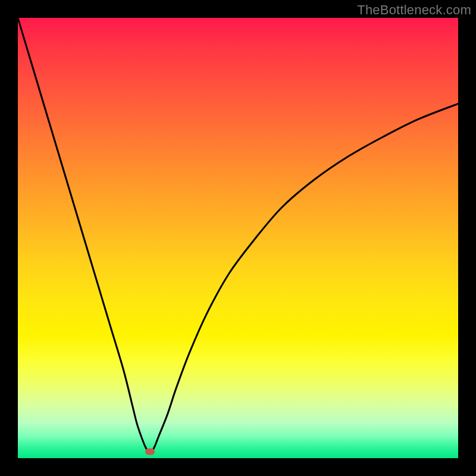 This screenshot has width=476, height=476. Describe the element at coordinates (414, 10) in the screenshot. I see `watermark-text: TheBottleneck.com` at that location.